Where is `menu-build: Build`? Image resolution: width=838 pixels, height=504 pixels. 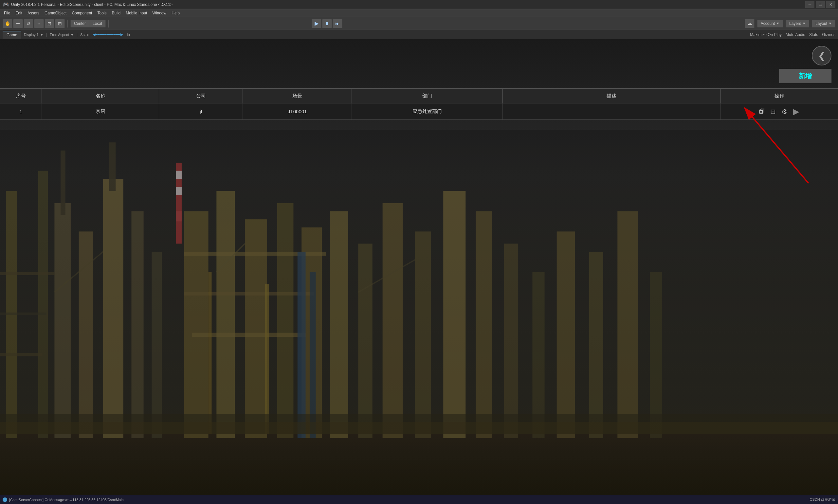
menu-build: Build is located at coordinates (116, 13).